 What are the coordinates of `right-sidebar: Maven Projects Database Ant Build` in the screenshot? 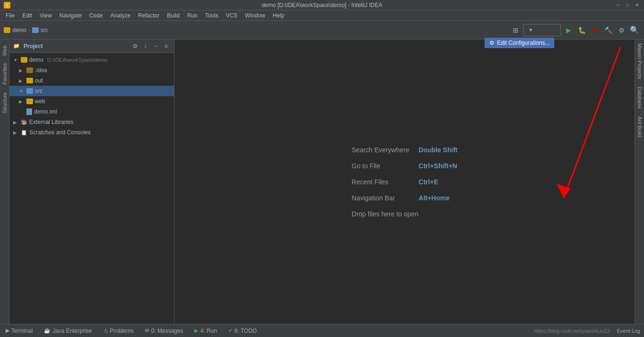 It's located at (639, 182).